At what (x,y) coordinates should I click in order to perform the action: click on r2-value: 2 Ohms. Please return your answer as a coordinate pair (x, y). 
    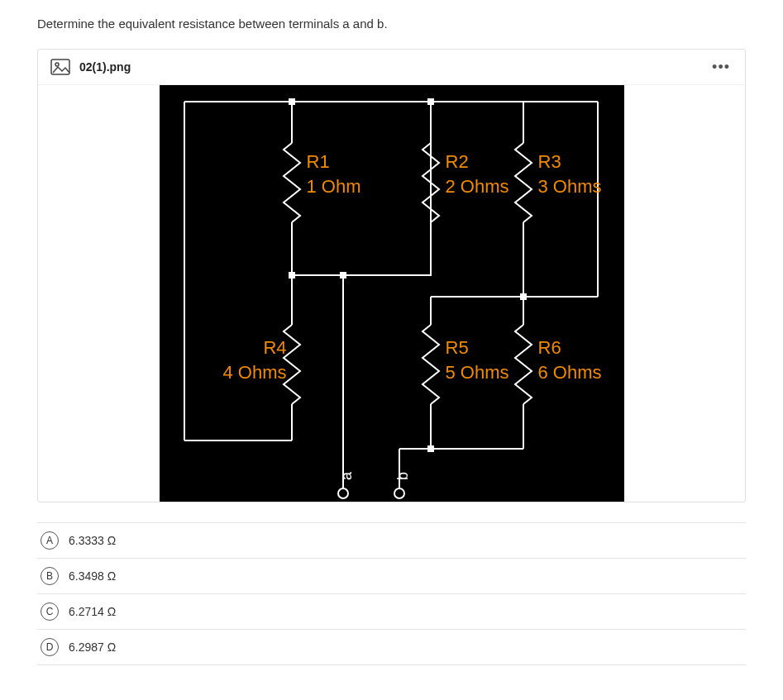
    Looking at the image, I should click on (478, 187).